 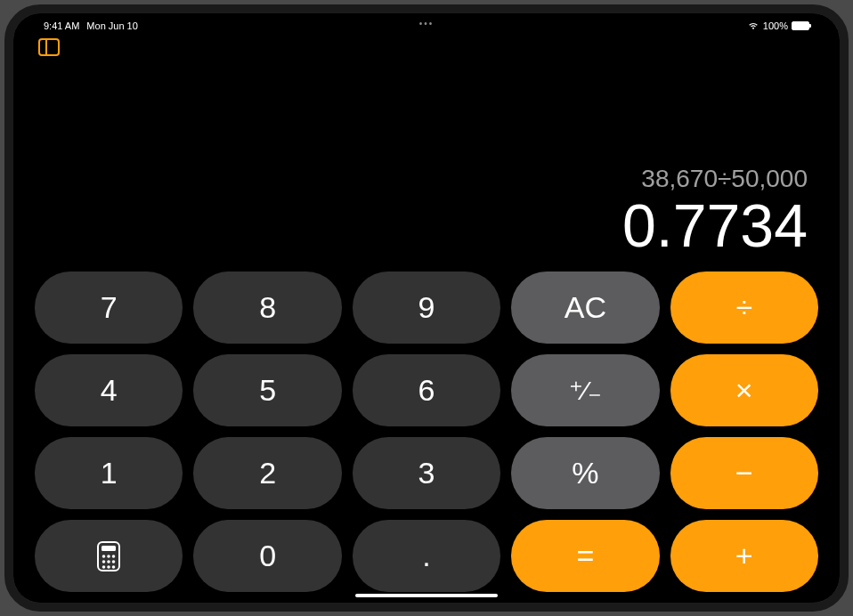 What do you see at coordinates (426, 24) in the screenshot?
I see `status-bar: 9:41 AM Mon Jun 10 ••• 100%` at bounding box center [426, 24].